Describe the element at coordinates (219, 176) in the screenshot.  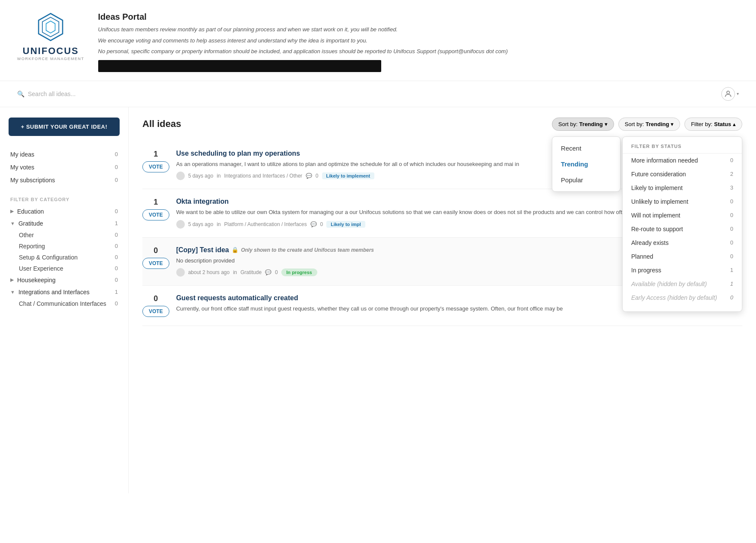
I see `idea-category-label-0: in` at that location.